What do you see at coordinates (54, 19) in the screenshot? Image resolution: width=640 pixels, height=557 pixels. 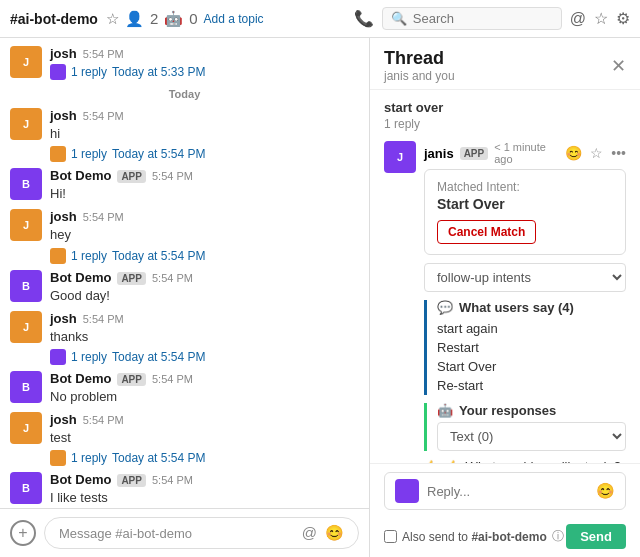 I see `channel-title: #ai-bot-demo` at bounding box center [54, 19].